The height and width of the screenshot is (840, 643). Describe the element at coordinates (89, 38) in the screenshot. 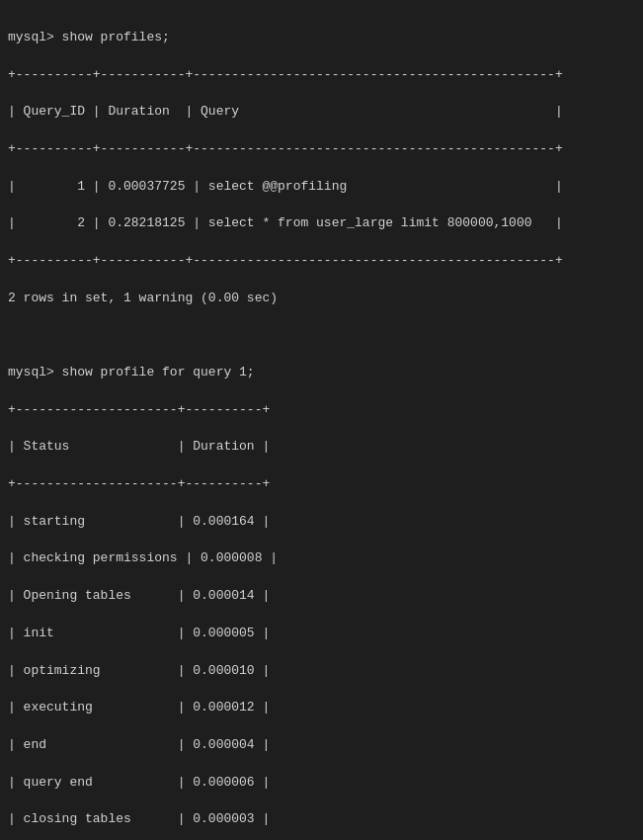

I see `command-1: mysql> show profiles;` at that location.